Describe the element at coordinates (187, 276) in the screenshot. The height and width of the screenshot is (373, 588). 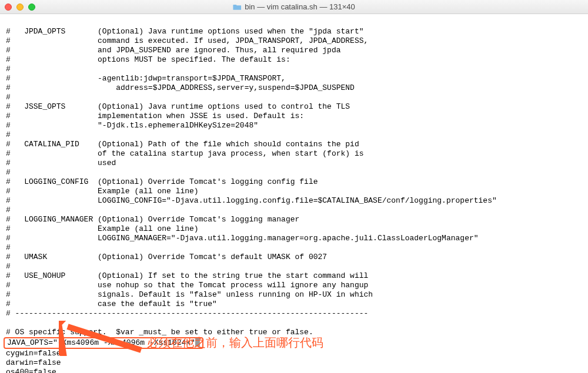
I see `code-line: # USE_NOHUP (Optional) If set to the str…` at that location.